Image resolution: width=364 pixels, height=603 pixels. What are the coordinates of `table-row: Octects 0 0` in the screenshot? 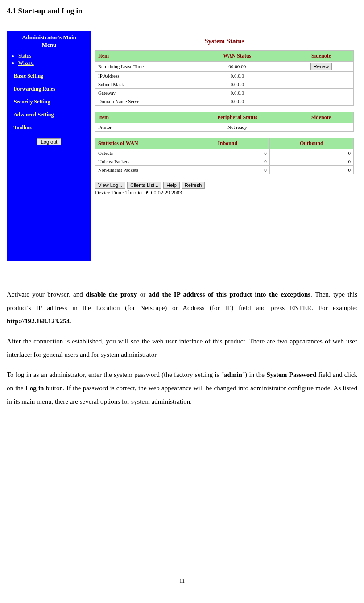 It's located at (224, 153).